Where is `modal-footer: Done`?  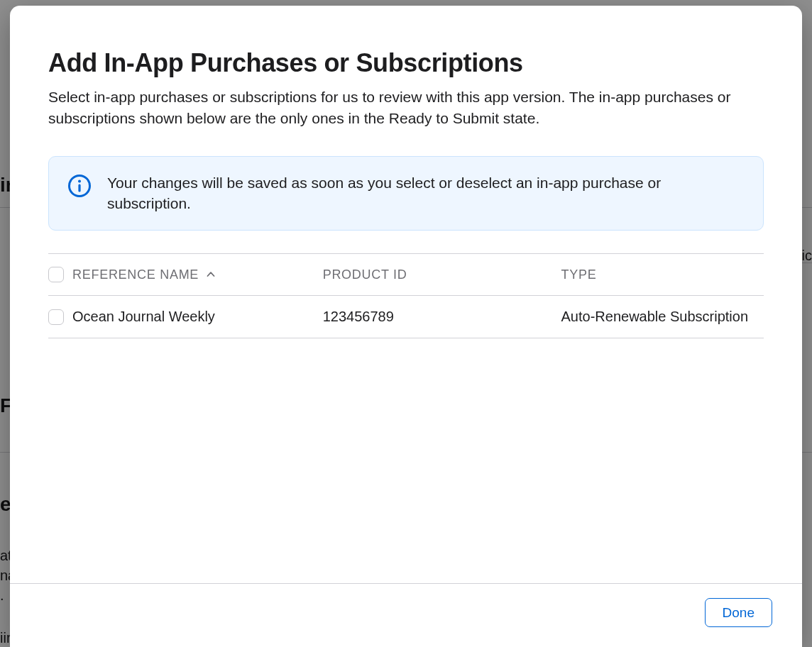
modal-footer: Done is located at coordinates (406, 615).